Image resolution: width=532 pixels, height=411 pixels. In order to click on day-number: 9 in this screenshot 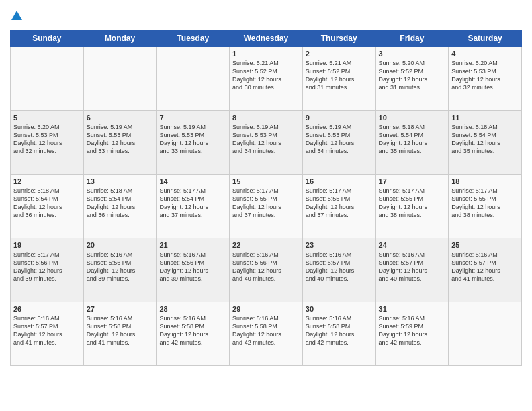, I will do `click(339, 118)`.